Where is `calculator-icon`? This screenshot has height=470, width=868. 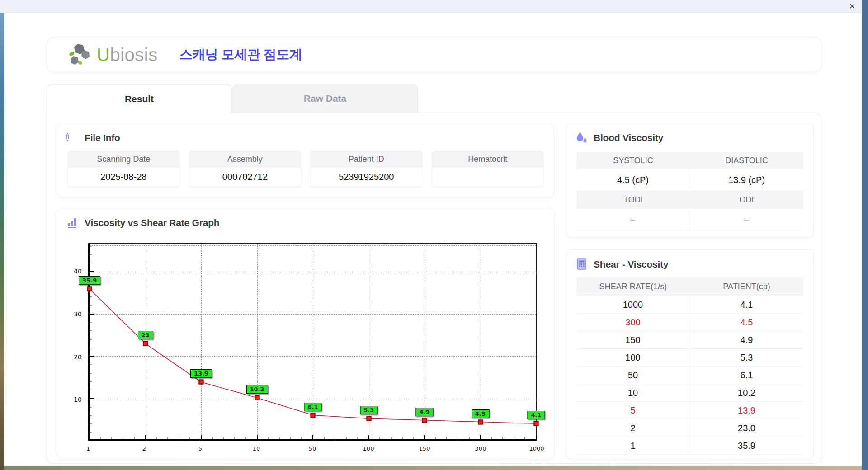 calculator-icon is located at coordinates (581, 264).